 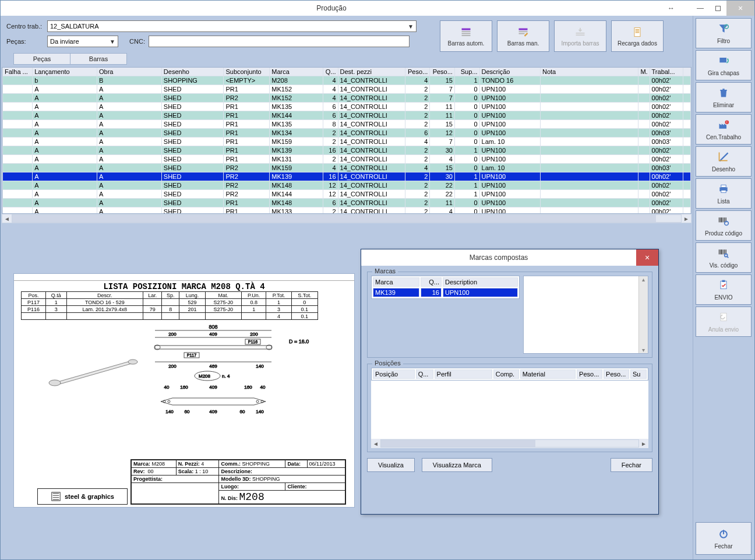 I want to click on tab-pecas: Peças, so click(x=42, y=59).